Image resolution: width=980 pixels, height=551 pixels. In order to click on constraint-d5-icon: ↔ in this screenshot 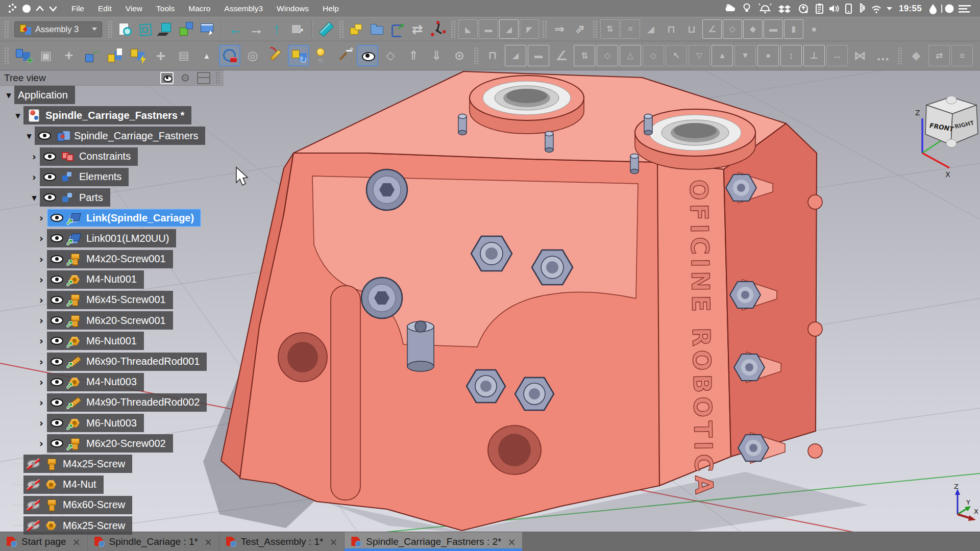, I will do `click(837, 56)`.